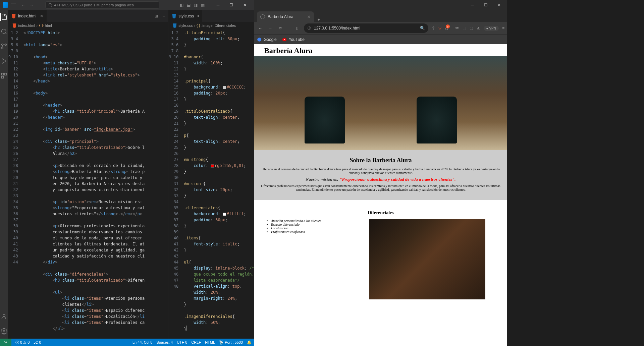 The height and width of the screenshot is (346, 644). What do you see at coordinates (185, 16) in the screenshot?
I see `tab-style-css: style.css ●` at bounding box center [185, 16].